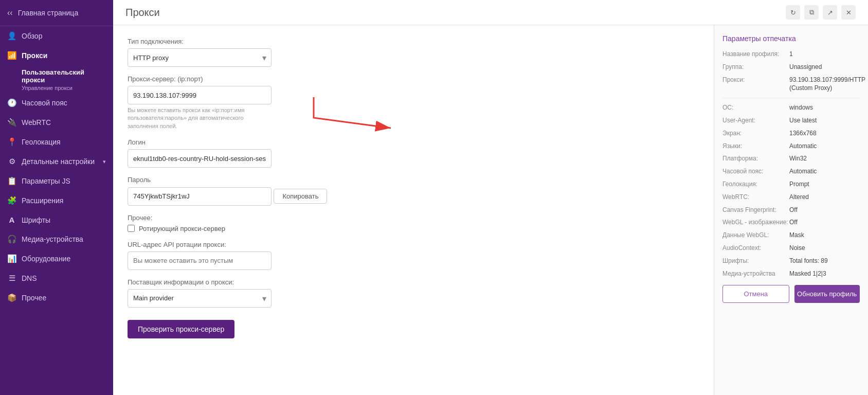 This screenshot has width=868, height=395. I want to click on panel-row-useragent: User-Agent: Use latest, so click(791, 120).